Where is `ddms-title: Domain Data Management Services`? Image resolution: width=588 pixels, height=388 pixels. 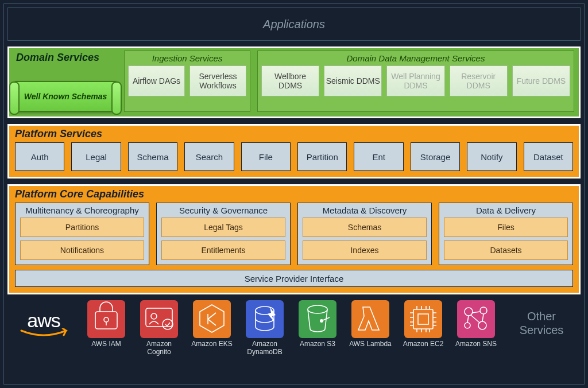
ddms-title: Domain Data Management Services is located at coordinates (416, 59).